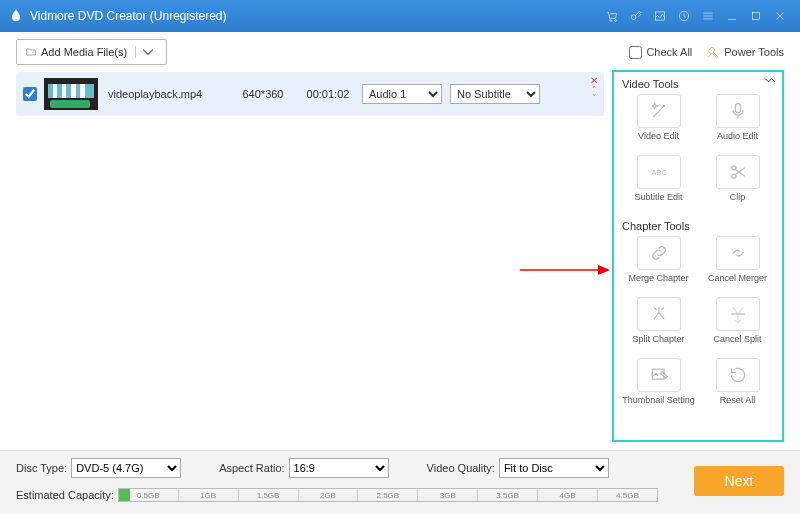 Image resolution: width=800 pixels, height=514 pixels. I want to click on disc-type-label: Disc Type:, so click(42, 468).